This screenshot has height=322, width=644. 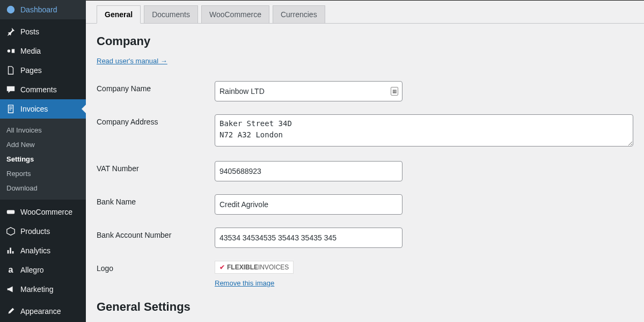 I want to click on menu-products: Products, so click(x=43, y=231).